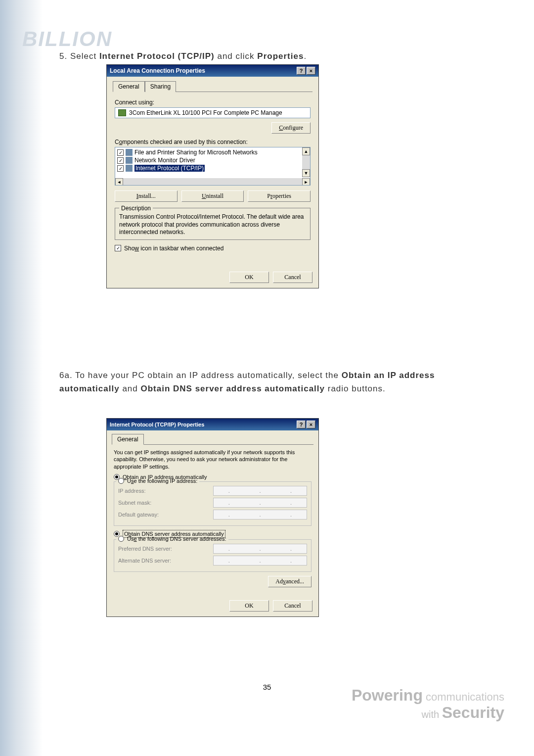 This screenshot has height=756, width=534. I want to click on scroll-up-icon: ▲, so click(306, 151).